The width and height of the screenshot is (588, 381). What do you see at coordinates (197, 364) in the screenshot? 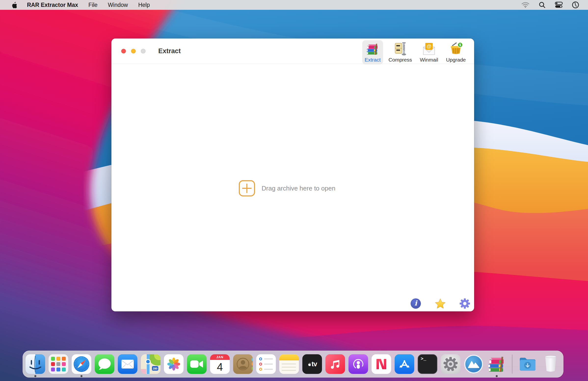
I see `facetime-icon` at bounding box center [197, 364].